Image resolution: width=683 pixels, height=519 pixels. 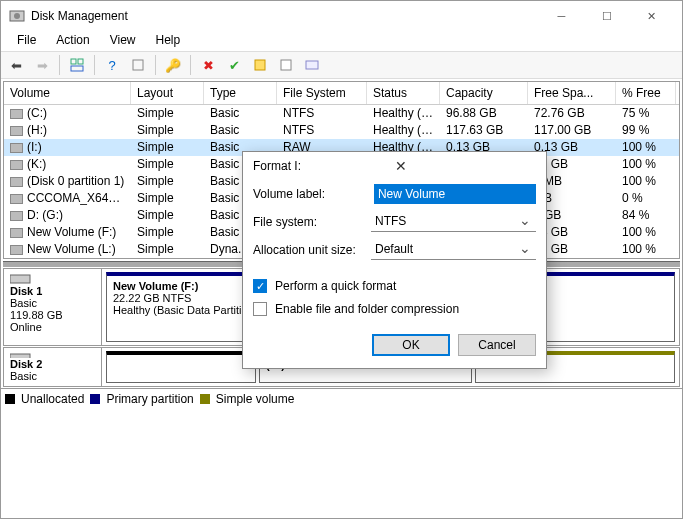 I want to click on menu-action: Action, so click(x=72, y=41).